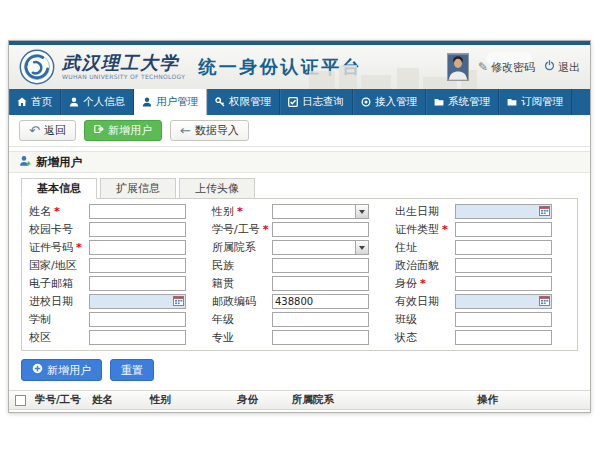 The image size is (600, 450). I want to click on col-operation: 操作, so click(532, 400).